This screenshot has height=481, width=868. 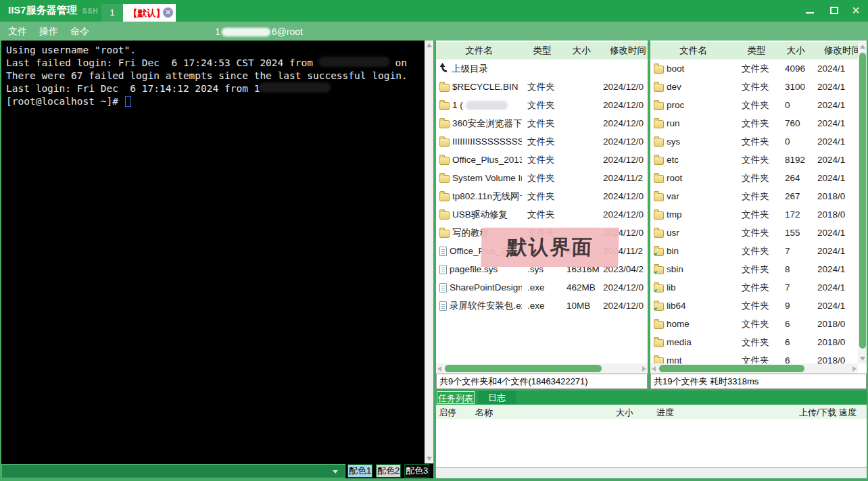 What do you see at coordinates (456, 397) in the screenshot?
I see `tab-task-list: 任务列表` at bounding box center [456, 397].